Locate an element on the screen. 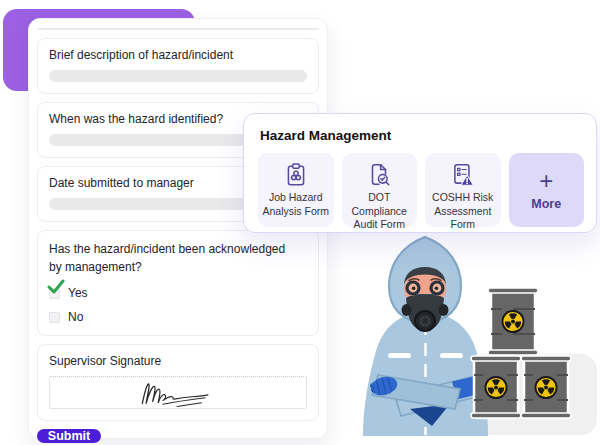 The height and width of the screenshot is (445, 600). text-input is located at coordinates (178, 76).